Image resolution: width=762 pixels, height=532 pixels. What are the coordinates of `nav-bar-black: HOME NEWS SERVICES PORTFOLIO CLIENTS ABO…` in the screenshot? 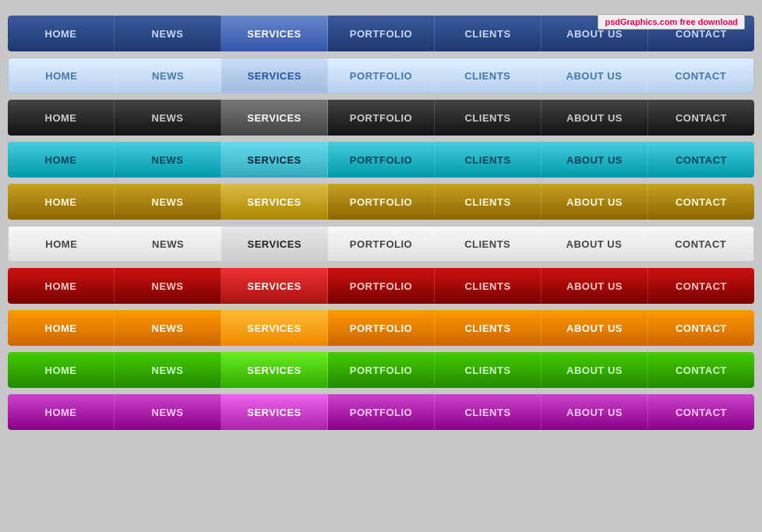 It's located at (381, 118).